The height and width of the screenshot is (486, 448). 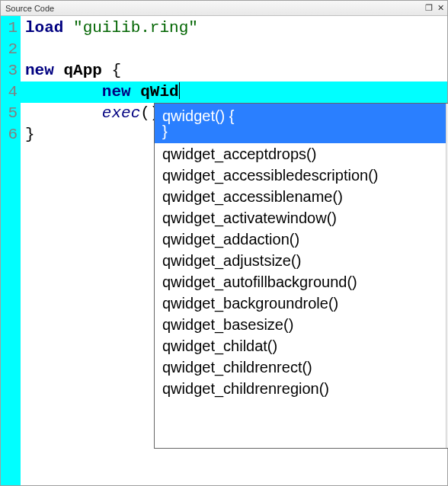 What do you see at coordinates (300, 325) in the screenshot?
I see `autocomplete-item: qwidget_basesize()` at bounding box center [300, 325].